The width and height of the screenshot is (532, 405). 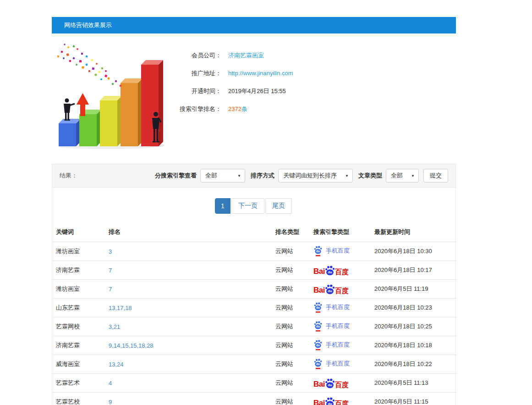 I want to click on header-update-time: 最新更新时间, so click(x=413, y=233).